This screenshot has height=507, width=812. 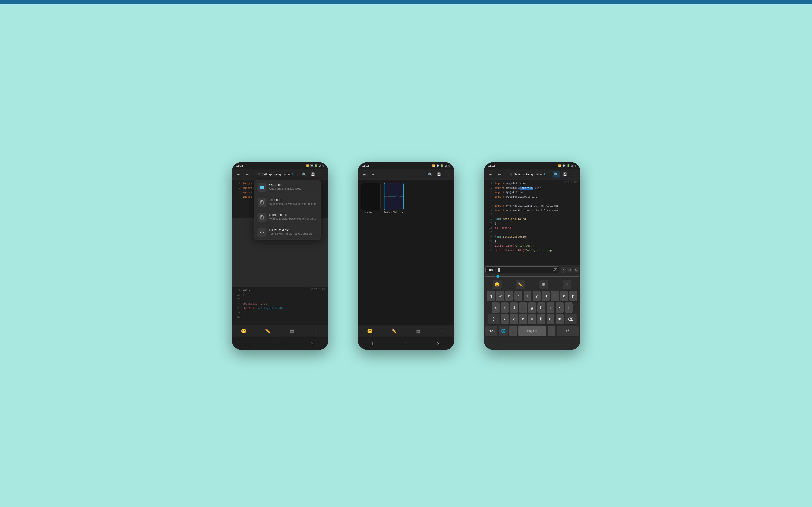 What do you see at coordinates (285, 188) in the screenshot?
I see `menu-open-desc: Open one or multiple files.` at bounding box center [285, 188].